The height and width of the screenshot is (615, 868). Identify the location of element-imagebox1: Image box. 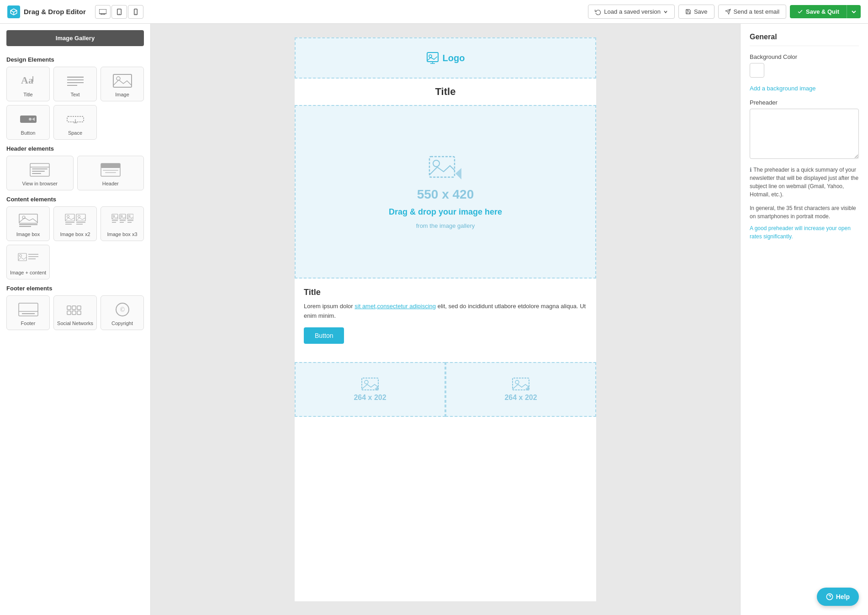
(28, 224).